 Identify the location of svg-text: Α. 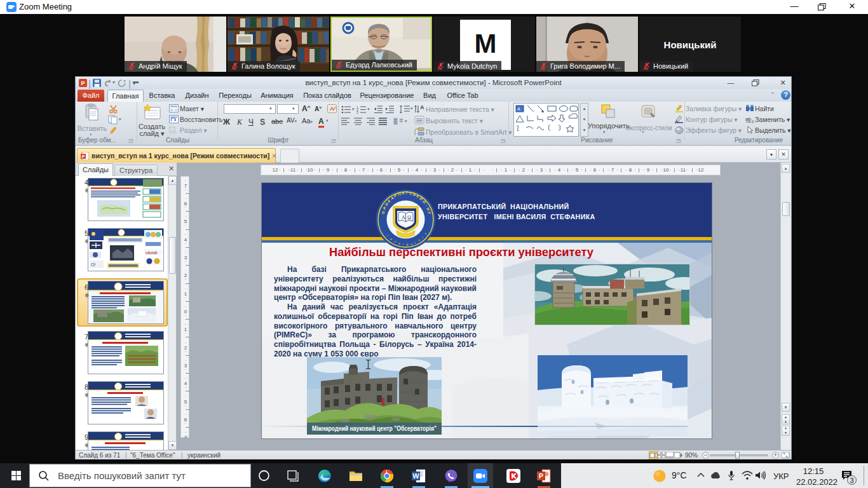
(403, 217).